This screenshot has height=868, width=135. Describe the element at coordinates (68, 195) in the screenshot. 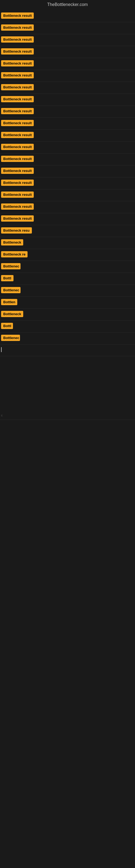

I see `result-row-16: Bottleneck result` at that location.